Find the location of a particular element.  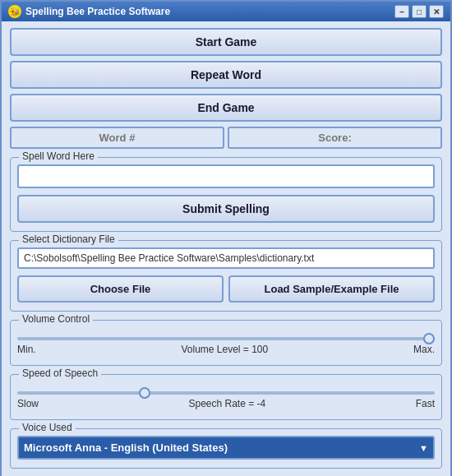

voice-used-group: Voice Used Microsoft Anna - English (Uni… is located at coordinates (226, 449).